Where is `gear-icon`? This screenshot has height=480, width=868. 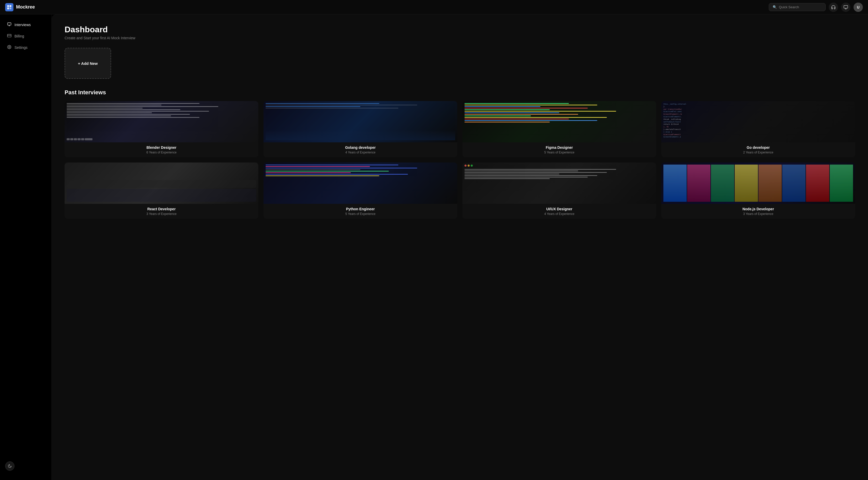
gear-icon is located at coordinates (9, 48).